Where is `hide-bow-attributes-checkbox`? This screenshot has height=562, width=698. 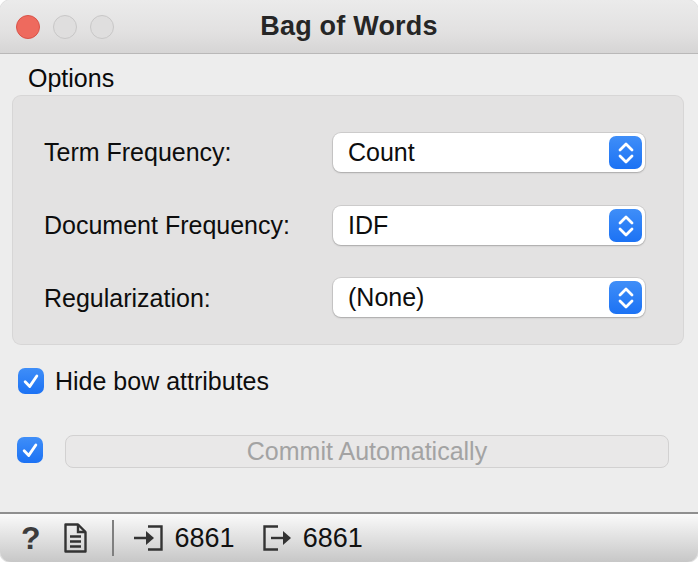 hide-bow-attributes-checkbox is located at coordinates (31, 381).